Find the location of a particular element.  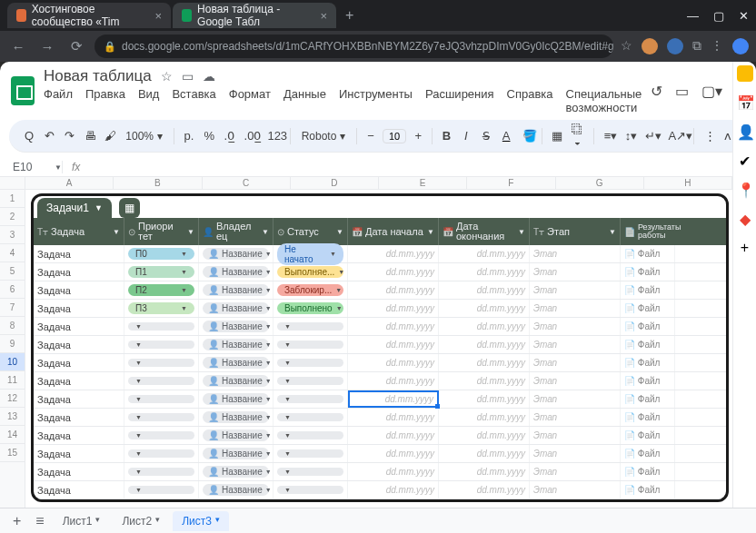

col-header: D is located at coordinates (334, 183).